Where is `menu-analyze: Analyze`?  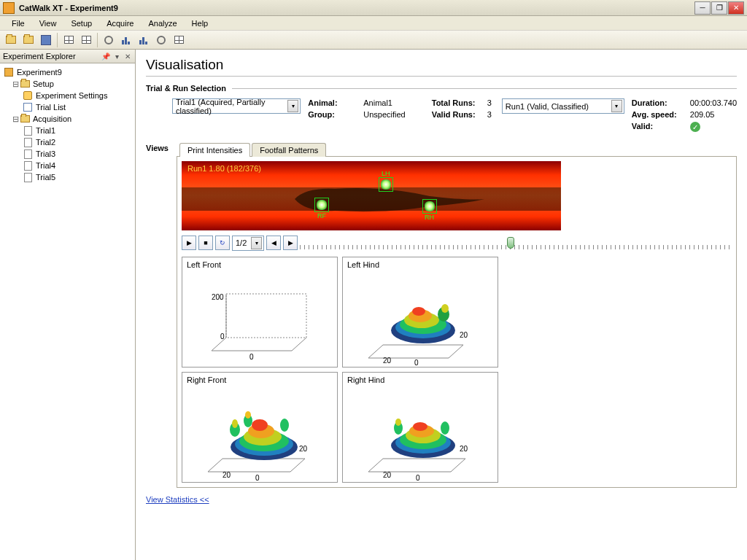 menu-analyze: Analyze is located at coordinates (162, 23).